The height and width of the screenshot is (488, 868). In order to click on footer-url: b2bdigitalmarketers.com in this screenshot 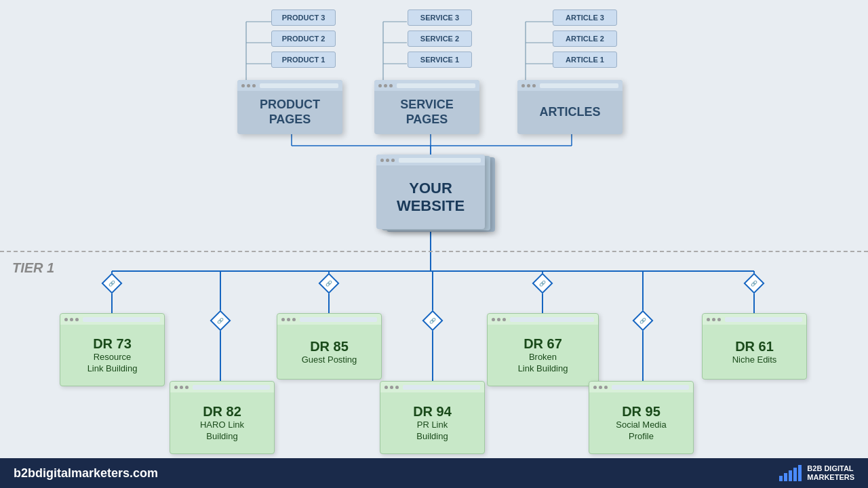, I will do `click(85, 473)`.